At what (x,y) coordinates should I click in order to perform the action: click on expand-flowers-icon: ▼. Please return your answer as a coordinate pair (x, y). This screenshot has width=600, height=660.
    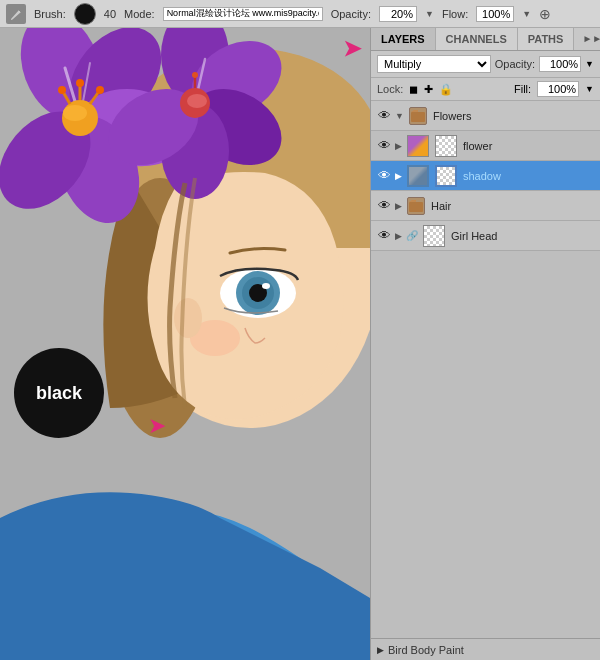
    Looking at the image, I should click on (400, 116).